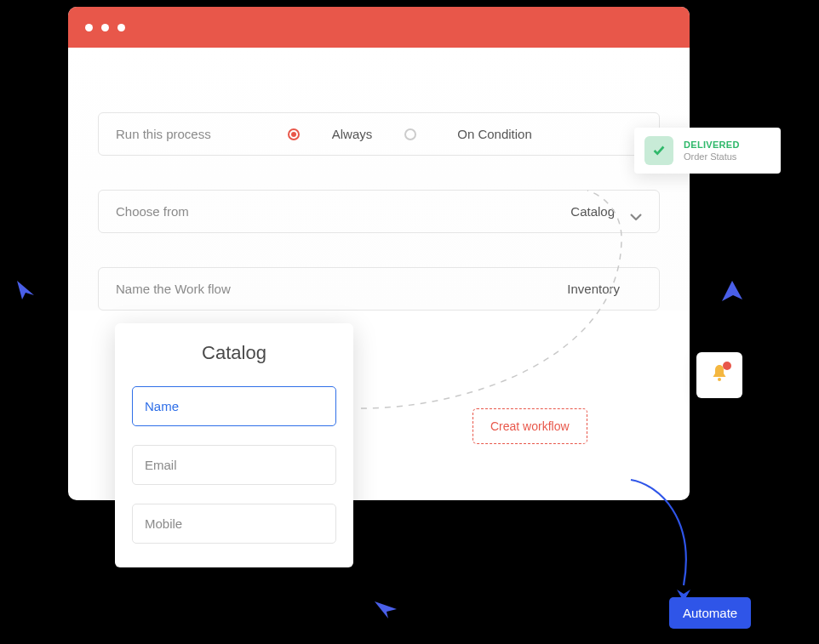 The width and height of the screenshot is (819, 644). I want to click on workflow-name-row: Name the Work flow Inventory, so click(379, 289).